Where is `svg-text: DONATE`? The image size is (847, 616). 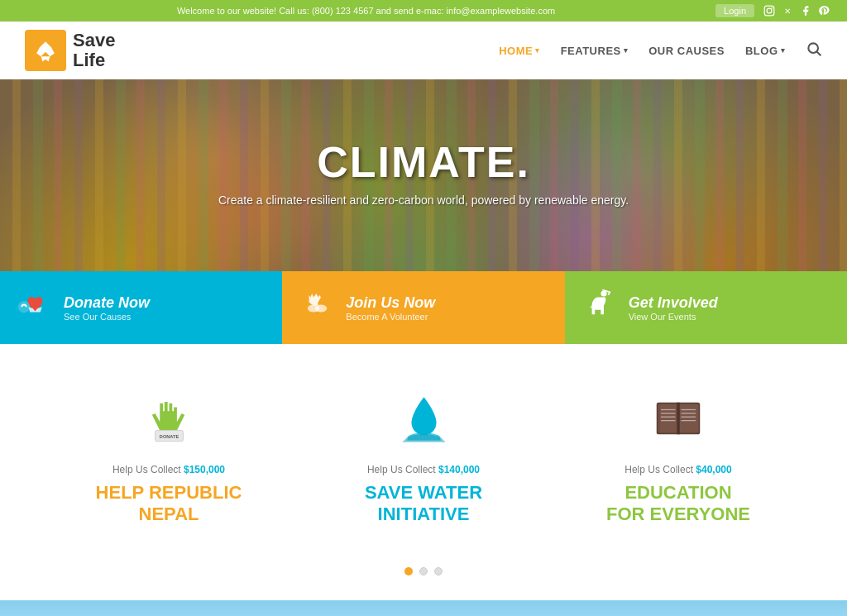
svg-text: DONATE is located at coordinates (169, 436).